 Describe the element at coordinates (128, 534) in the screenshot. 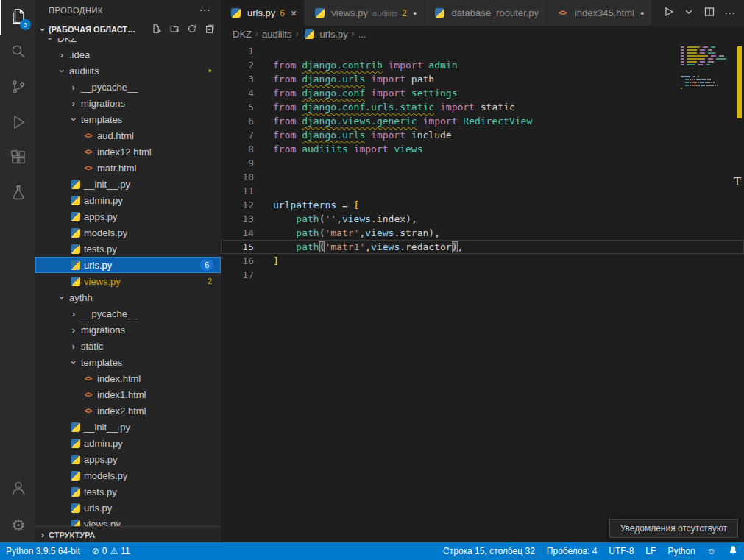

I see `outline-section-header: › СТРУКТУРА` at that location.